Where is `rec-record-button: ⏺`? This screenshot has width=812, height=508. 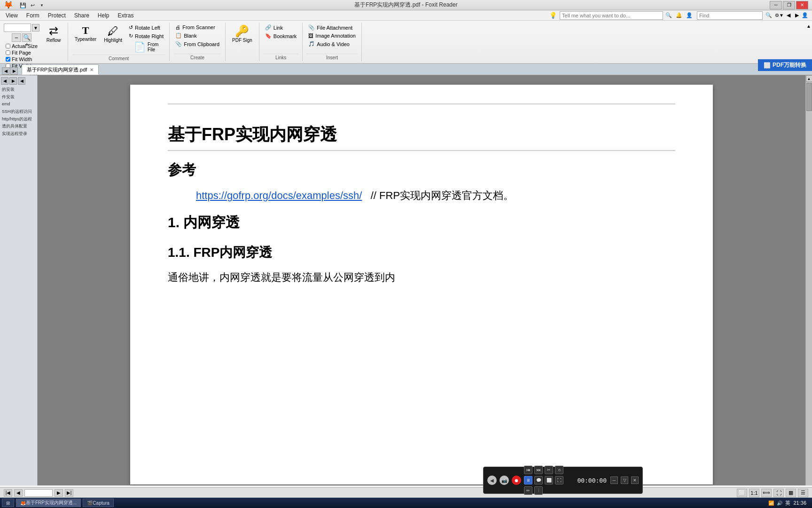 rec-record-button: ⏺ is located at coordinates (516, 480).